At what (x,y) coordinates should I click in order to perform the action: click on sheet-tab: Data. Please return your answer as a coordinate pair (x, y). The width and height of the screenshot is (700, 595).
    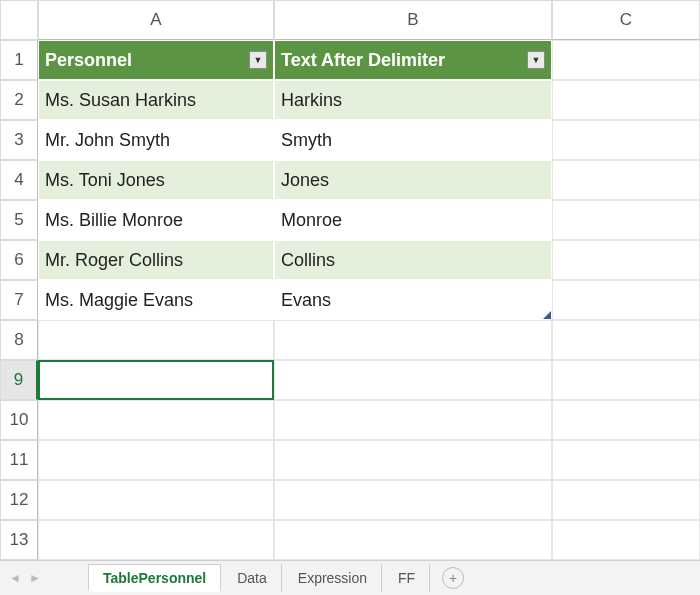
    Looking at the image, I should click on (252, 578).